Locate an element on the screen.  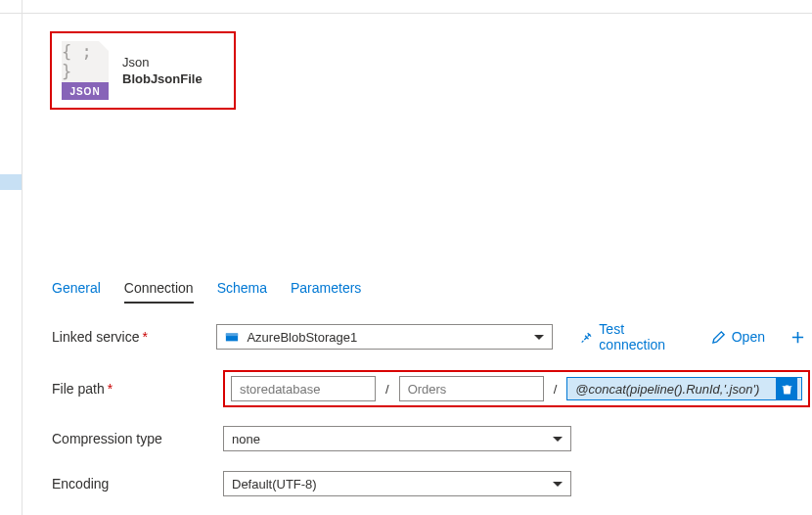
linked-service-actions: Test connection Open New is located at coordinates (697, 337).